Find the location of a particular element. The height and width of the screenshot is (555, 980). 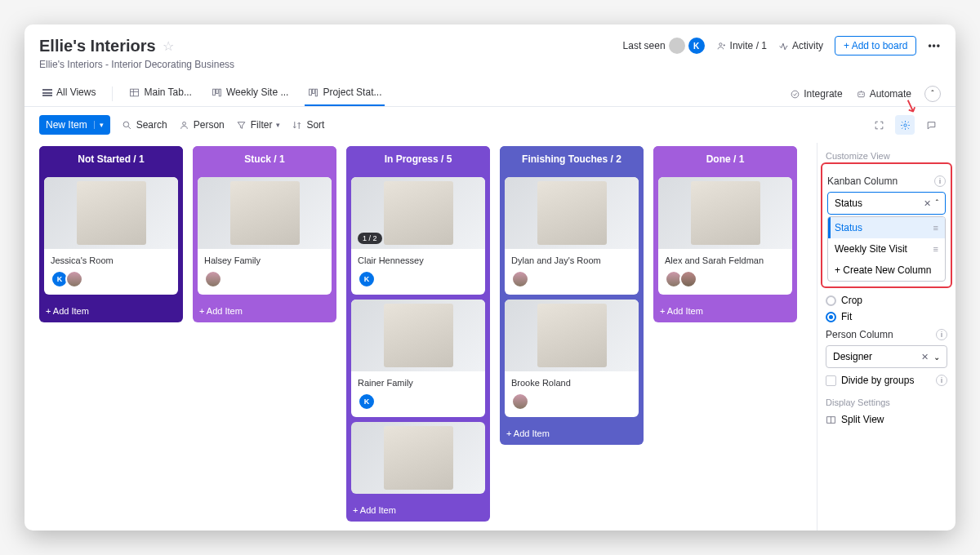

add-to-board-button: + Add to board is located at coordinates (875, 46).